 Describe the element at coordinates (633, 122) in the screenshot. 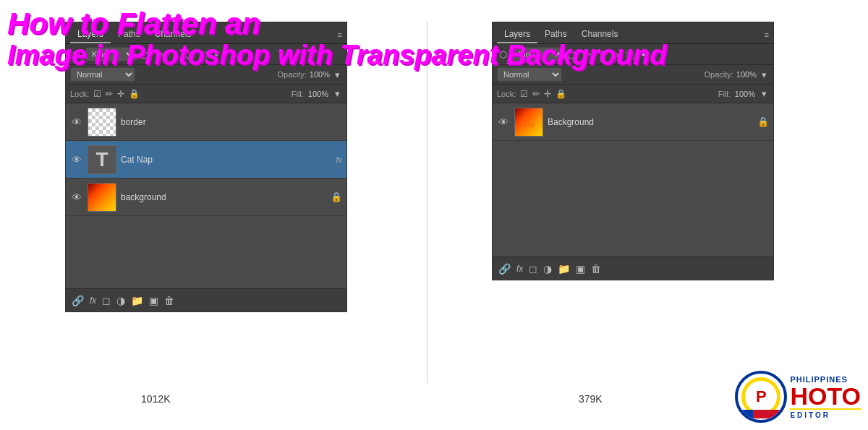

I see `layer-background-right: 👁 CatNap Background 🔒` at that location.